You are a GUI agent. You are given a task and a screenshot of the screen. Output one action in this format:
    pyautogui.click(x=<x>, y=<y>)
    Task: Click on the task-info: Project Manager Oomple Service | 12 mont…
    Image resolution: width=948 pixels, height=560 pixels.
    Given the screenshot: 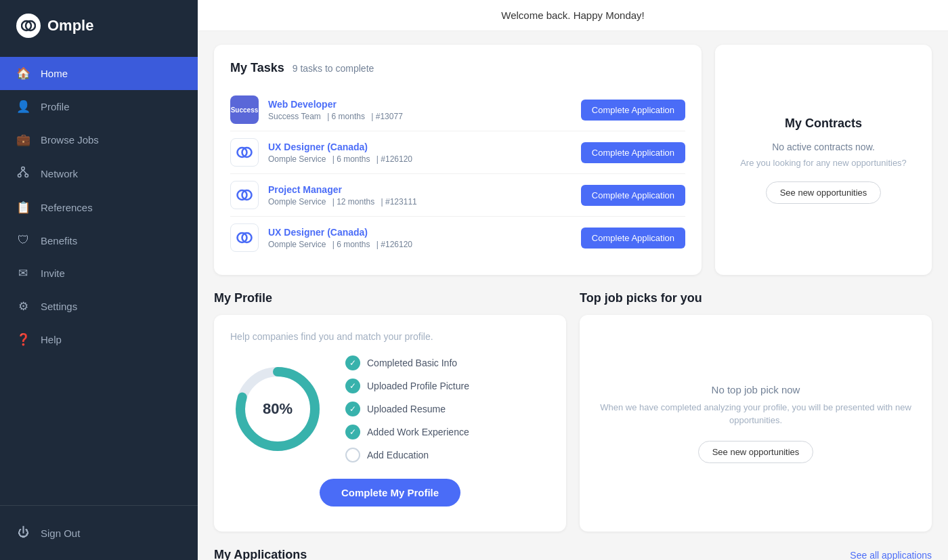 What is the action you would take?
    pyautogui.click(x=420, y=195)
    